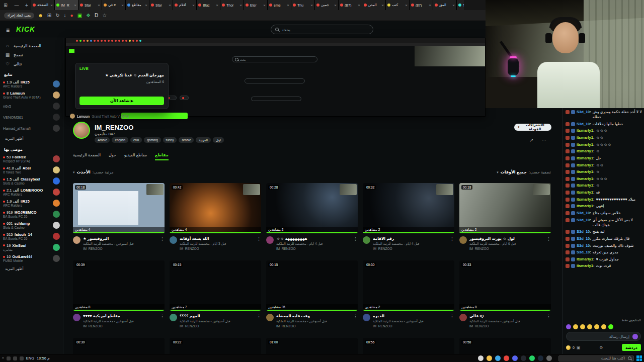 This screenshot has height=362, width=644. What do you see at coordinates (303, 5) in the screenshot?
I see `browser-tab: Thu ×` at bounding box center [303, 5].